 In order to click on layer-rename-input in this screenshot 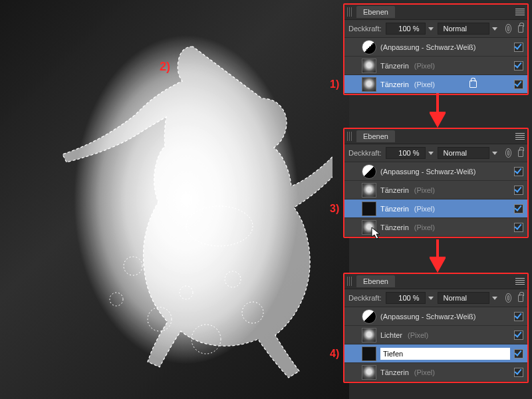, I will do `click(446, 354)`.